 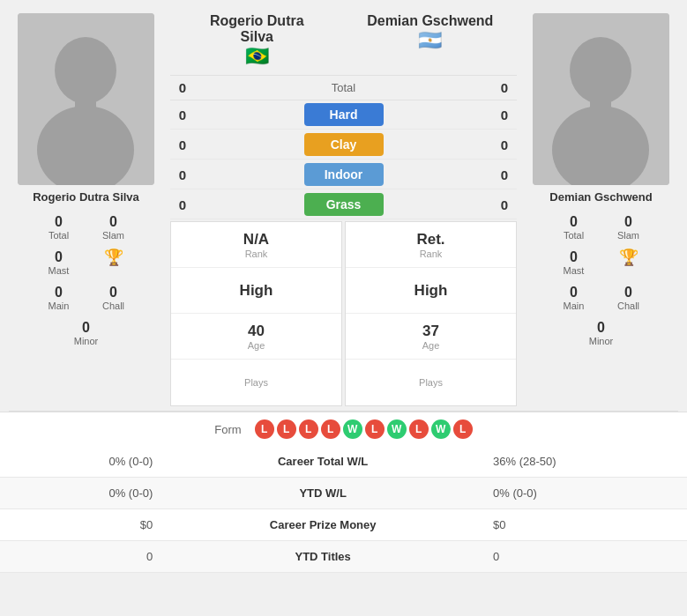 I want to click on prize-label: Career Prize Money, so click(x=323, y=525).